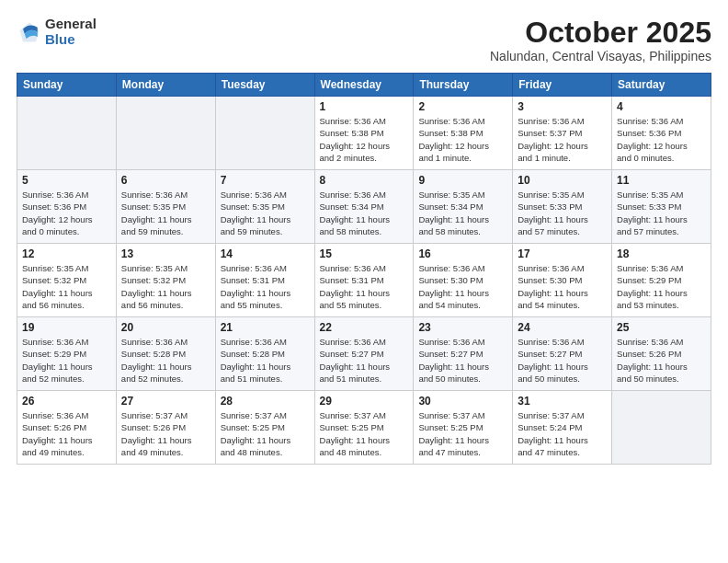 This screenshot has width=728, height=563. What do you see at coordinates (463, 401) in the screenshot?
I see `day-number: 30` at bounding box center [463, 401].